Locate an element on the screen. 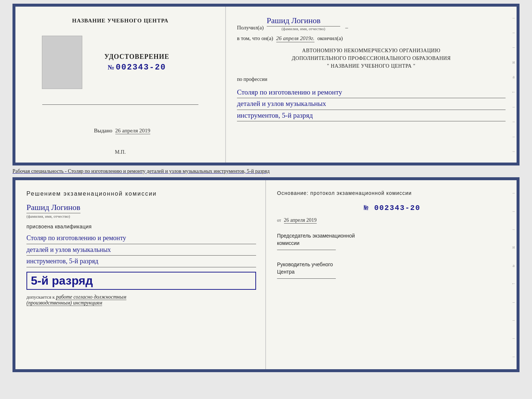 This screenshot has width=532, height=399. vydano-date: 26 апреля 2019 is located at coordinates (133, 131).